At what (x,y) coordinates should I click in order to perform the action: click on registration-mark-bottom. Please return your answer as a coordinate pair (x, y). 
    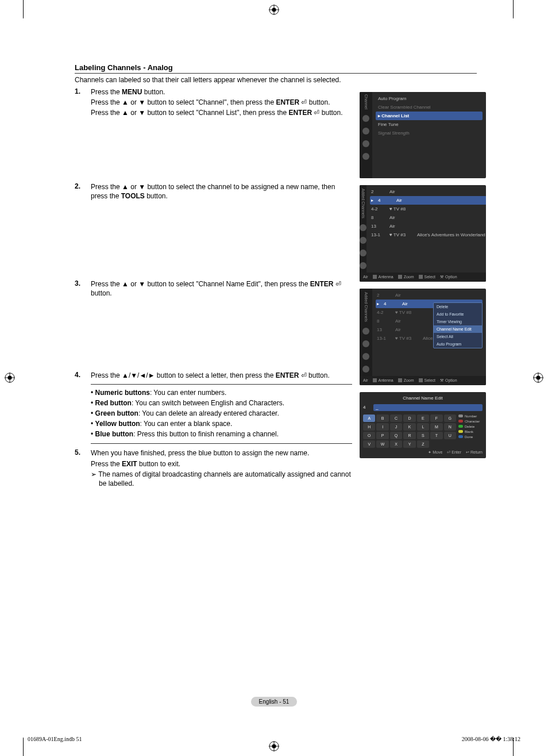
    Looking at the image, I should click on (274, 746).